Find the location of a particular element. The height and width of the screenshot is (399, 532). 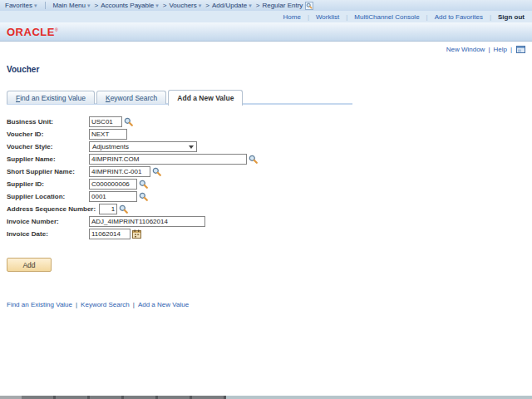

chevron-down-icon is located at coordinates (191, 147).